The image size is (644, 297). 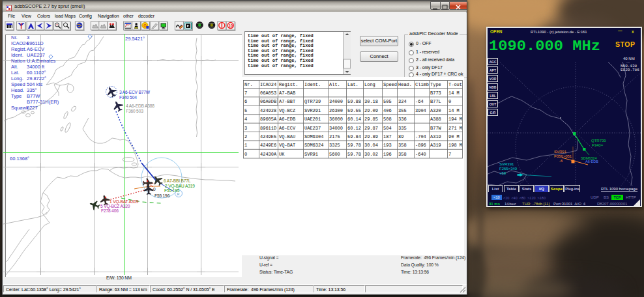 What do you see at coordinates (162, 195) in the screenshot?
I see `svg-text: F55 196` at bounding box center [162, 195].